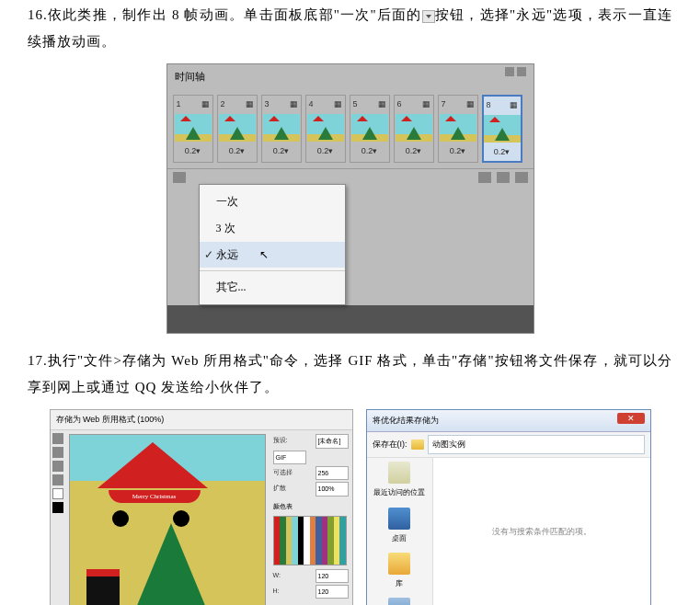 The image size is (700, 605). Describe the element at coordinates (542, 531) in the screenshot. I see `empty-message: 没有与搜索条件匹配的项。` at that location.